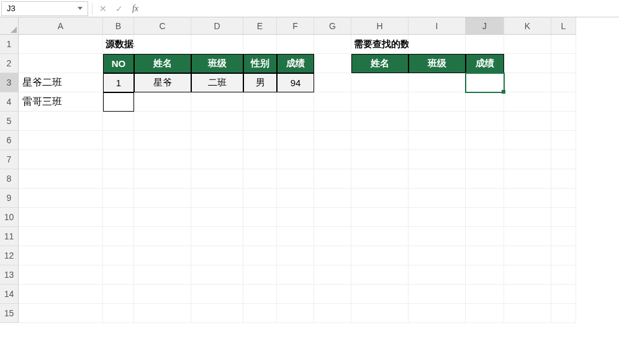  Describe the element at coordinates (119, 160) in the screenshot. I see `cell-B7` at that location.